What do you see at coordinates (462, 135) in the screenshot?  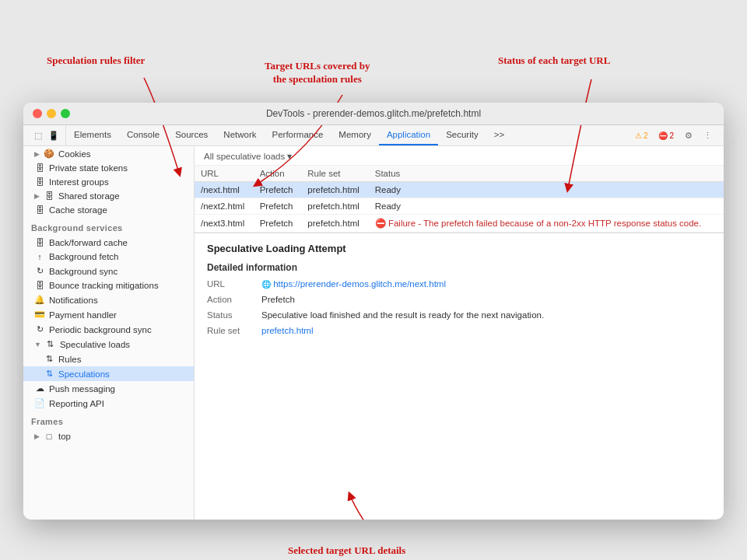 I see `tab-security: Security` at bounding box center [462, 135].